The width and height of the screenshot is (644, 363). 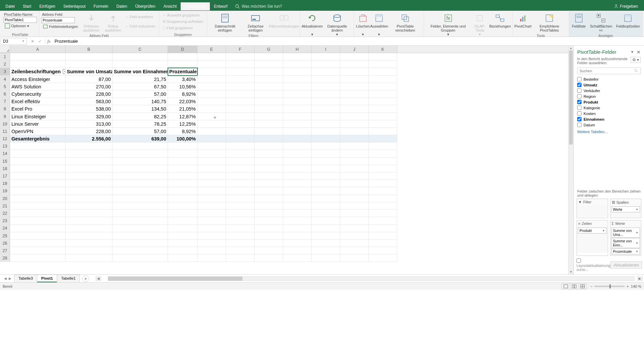 I want to click on cell-B7: 563,00, so click(x=89, y=102).